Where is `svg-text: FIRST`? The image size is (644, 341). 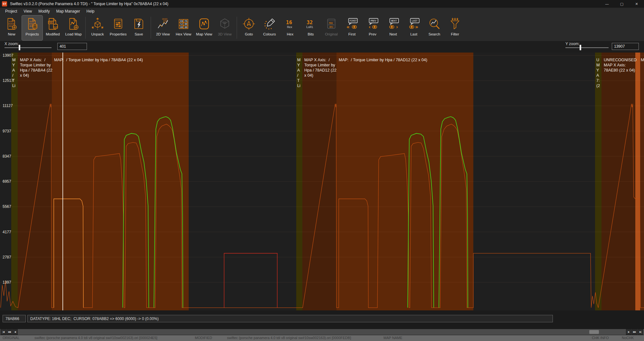
svg-text: FIRST is located at coordinates (354, 21).